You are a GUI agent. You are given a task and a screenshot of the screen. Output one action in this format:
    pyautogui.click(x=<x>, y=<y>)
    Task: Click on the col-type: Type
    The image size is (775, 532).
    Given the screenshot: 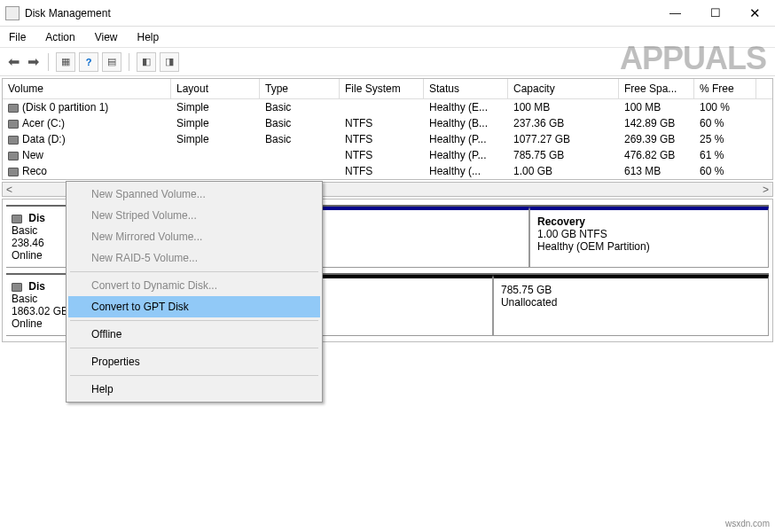 What is the action you would take?
    pyautogui.click(x=300, y=89)
    